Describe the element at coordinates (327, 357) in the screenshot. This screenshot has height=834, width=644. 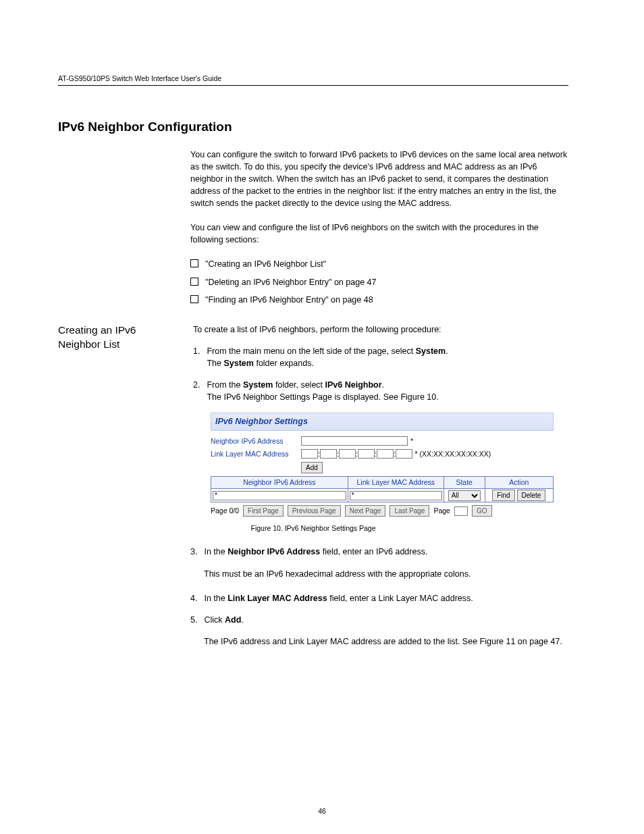
I see `step-text: From the main menu on the left side of t…` at that location.